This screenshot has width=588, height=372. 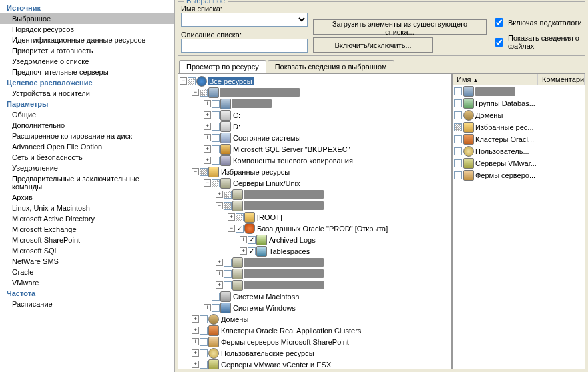 What do you see at coordinates (87, 157) in the screenshot?
I see `nav-item: Сеть и безопасность` at bounding box center [87, 157].